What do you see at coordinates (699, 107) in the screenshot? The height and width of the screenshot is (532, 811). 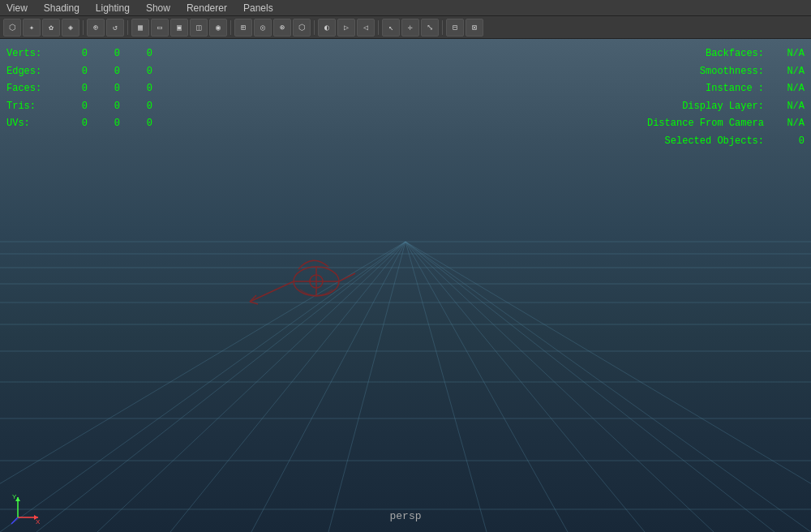 I see `displayer-label: Display Layer:` at bounding box center [699, 107].